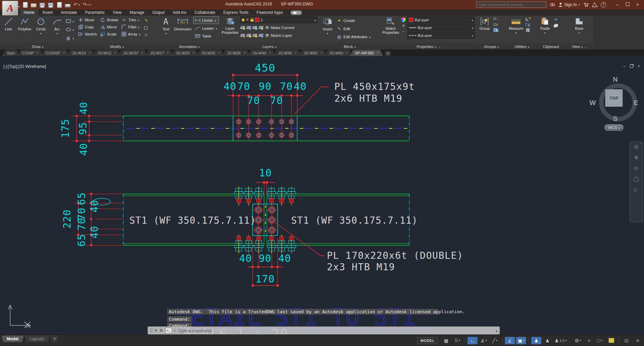  Describe the element at coordinates (586, 5) in the screenshot. I see `app-store-cart-icon` at that location.